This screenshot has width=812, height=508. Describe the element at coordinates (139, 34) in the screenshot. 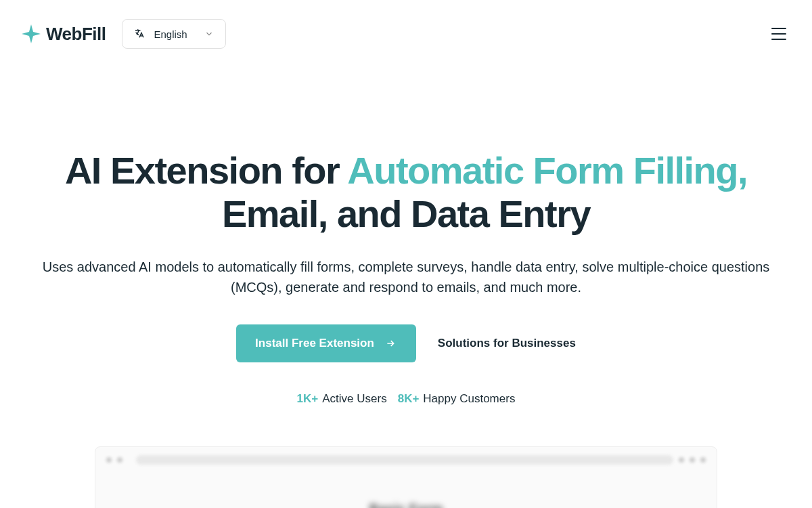

I see `translate-icon` at that location.